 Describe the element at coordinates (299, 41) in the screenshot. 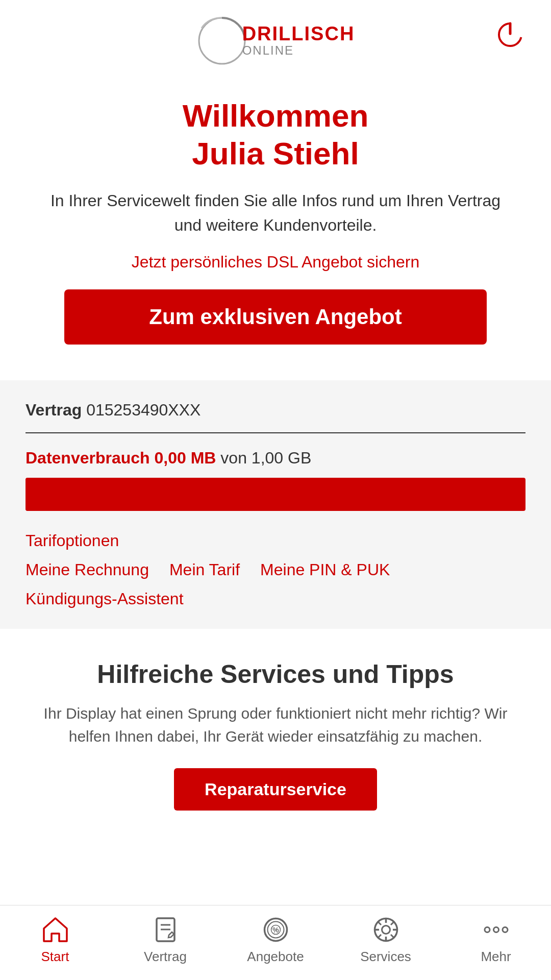

I see `logo-text: DRILLISCH ONLINE` at that location.